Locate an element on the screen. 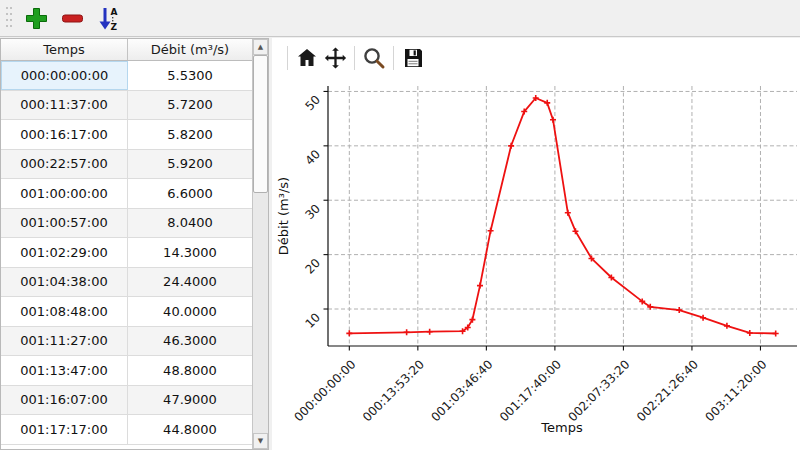  magnifier-icon is located at coordinates (374, 58).